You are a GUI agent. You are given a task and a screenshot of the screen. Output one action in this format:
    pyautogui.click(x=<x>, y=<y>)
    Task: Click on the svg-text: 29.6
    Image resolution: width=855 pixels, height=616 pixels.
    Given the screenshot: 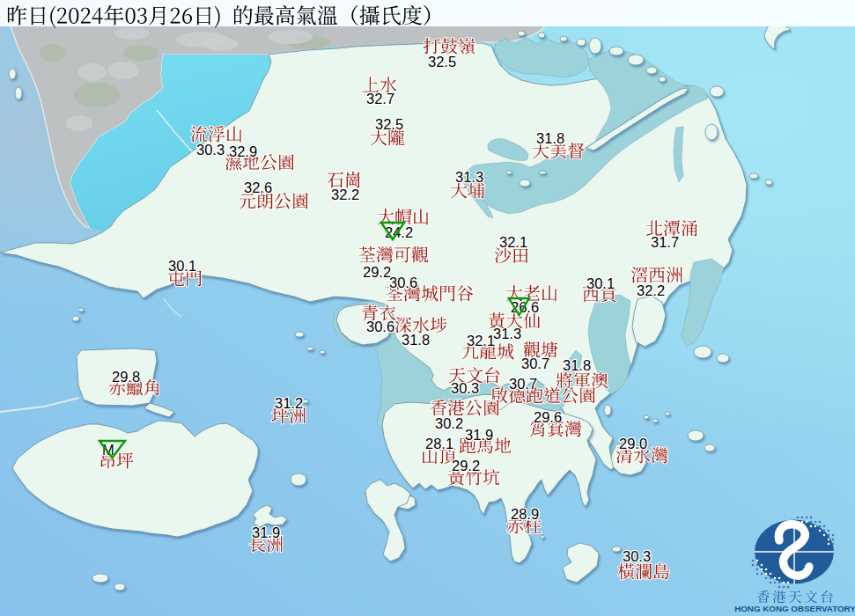 What is the action you would take?
    pyautogui.click(x=548, y=417)
    